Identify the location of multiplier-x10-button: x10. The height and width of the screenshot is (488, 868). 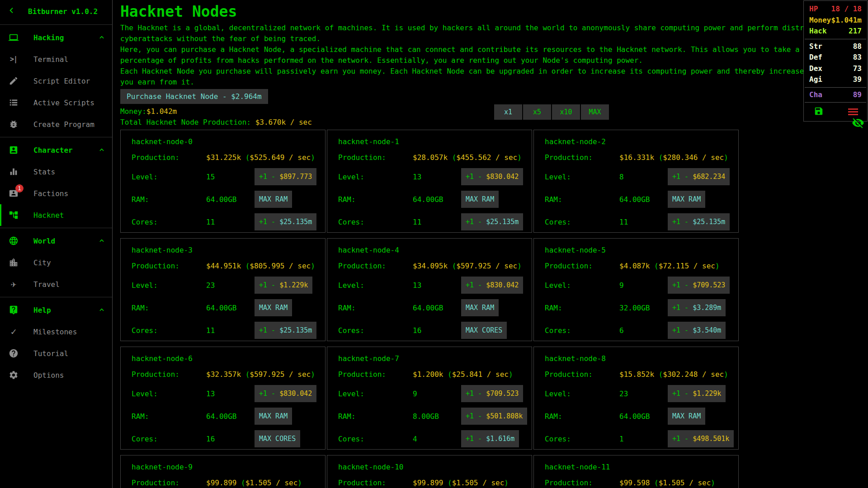
(566, 112).